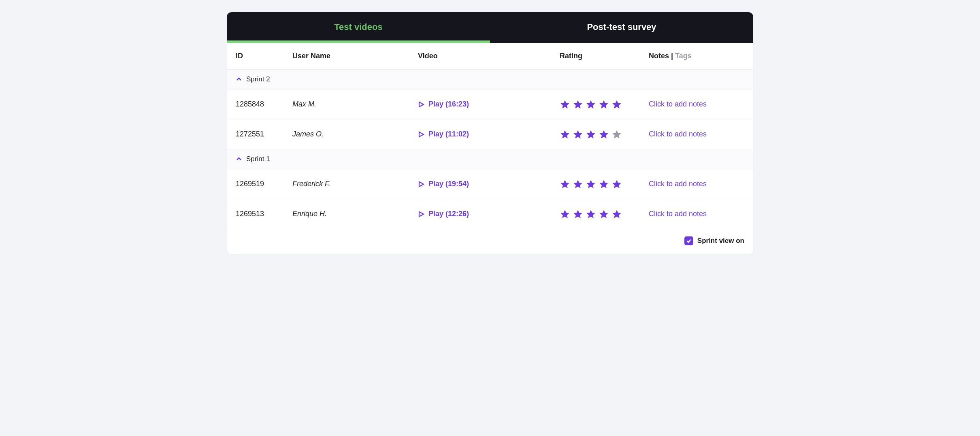 The height and width of the screenshot is (436, 980). I want to click on col-rating: Rating, so click(604, 56).